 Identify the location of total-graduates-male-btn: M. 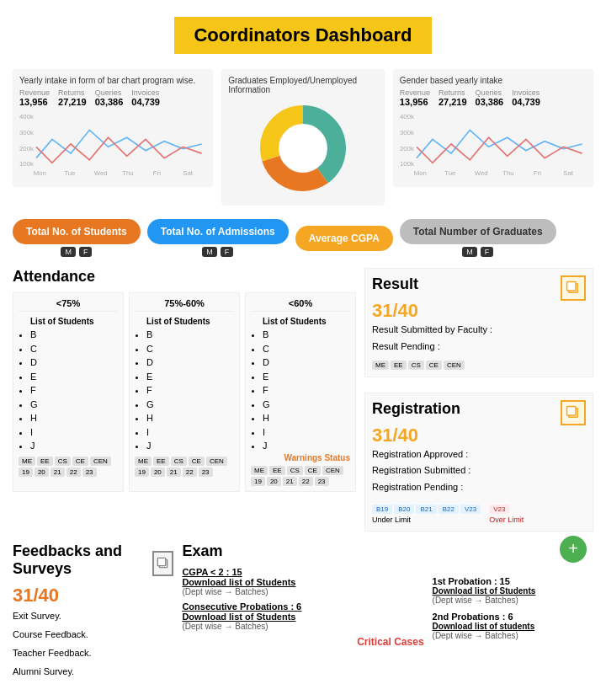
(470, 252).